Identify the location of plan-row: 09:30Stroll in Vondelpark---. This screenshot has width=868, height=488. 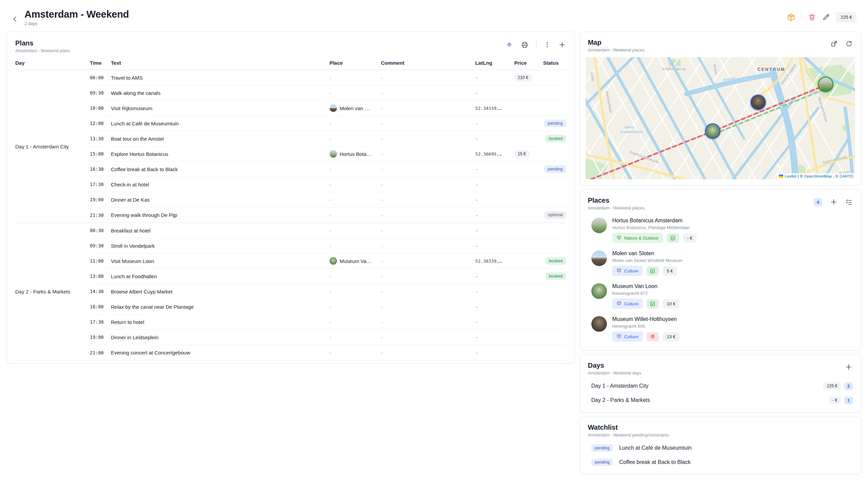
(328, 246).